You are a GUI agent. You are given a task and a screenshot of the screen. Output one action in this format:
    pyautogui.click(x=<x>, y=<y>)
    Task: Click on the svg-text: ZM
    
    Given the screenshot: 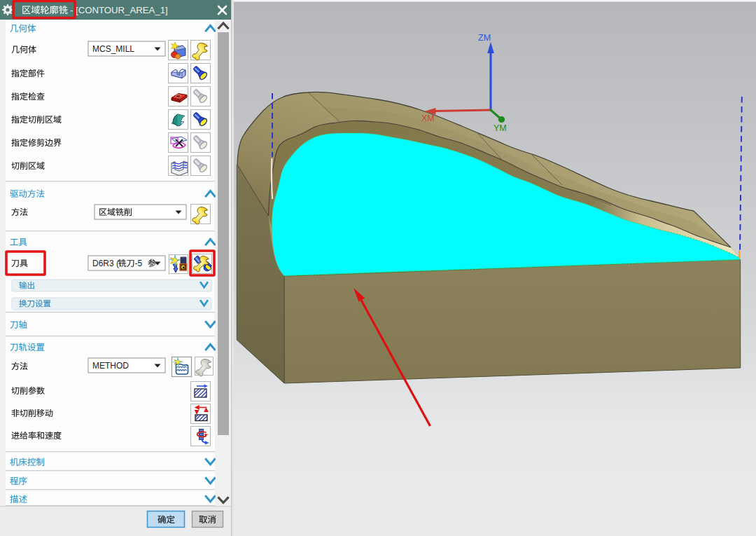 What is the action you would take?
    pyautogui.click(x=484, y=38)
    